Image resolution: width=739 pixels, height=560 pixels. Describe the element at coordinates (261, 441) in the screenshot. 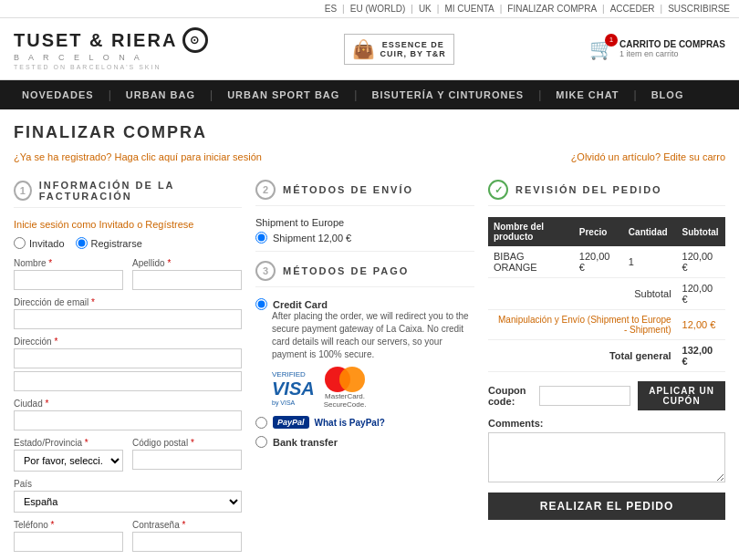

I see `bank-radio` at that location.